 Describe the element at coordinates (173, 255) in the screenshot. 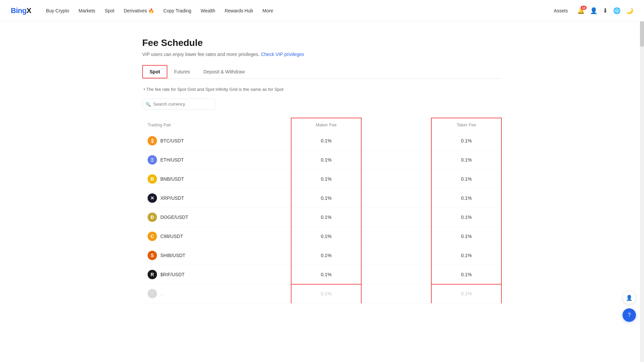

I see `pair-label: SHIB/USDT` at that location.